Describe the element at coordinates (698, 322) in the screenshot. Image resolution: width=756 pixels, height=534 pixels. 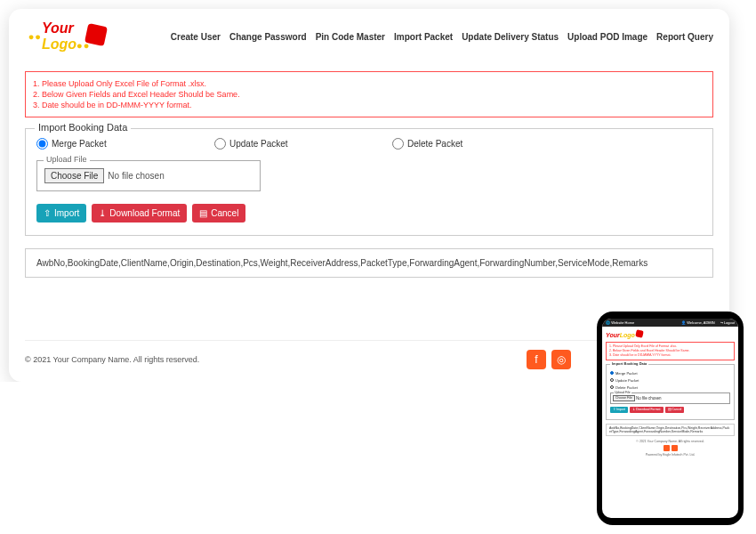
I see `phone-welcome: 👤 Welcome, ADMIN` at that location.